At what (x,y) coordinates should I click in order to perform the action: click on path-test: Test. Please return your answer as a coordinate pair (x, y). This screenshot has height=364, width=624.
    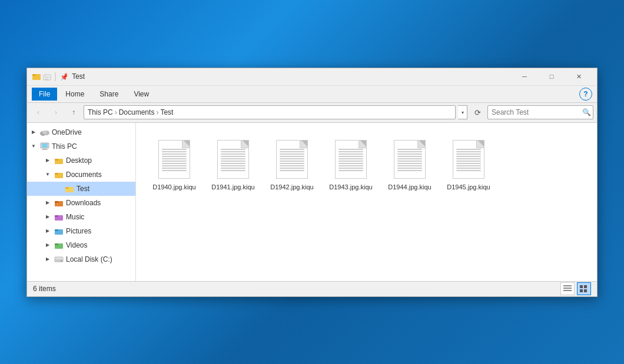
    Looking at the image, I should click on (167, 112).